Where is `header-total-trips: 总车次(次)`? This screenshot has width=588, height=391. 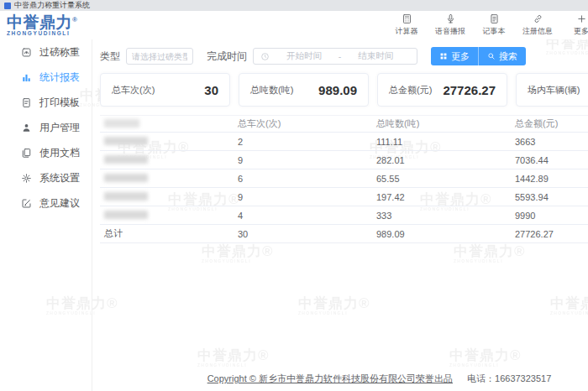 header-total-trips: 总车次(次) is located at coordinates (307, 124).